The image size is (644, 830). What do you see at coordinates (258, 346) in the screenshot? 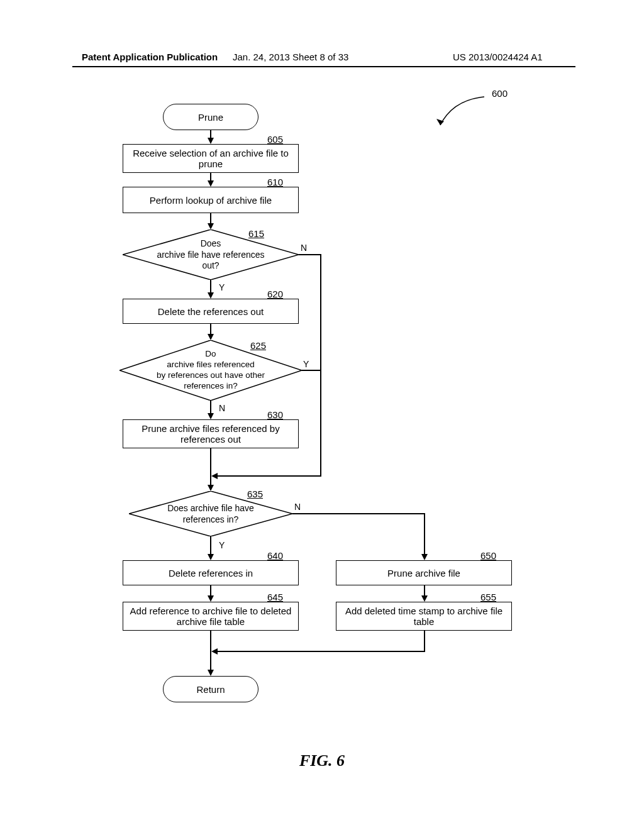
I see `ref-625: 625` at bounding box center [258, 346].